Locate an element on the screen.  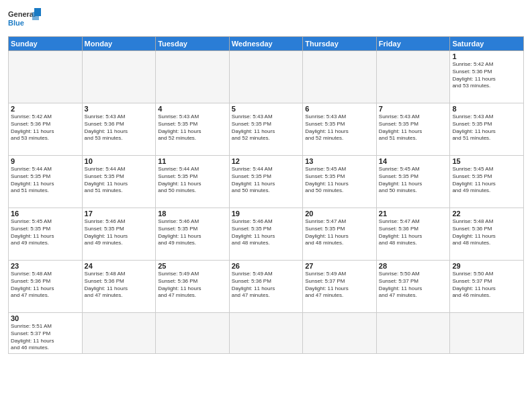
calendar-cell: 10Sunrise: 5:44 AM Sunset: 5:35 PM Dayli… is located at coordinates (119, 182).